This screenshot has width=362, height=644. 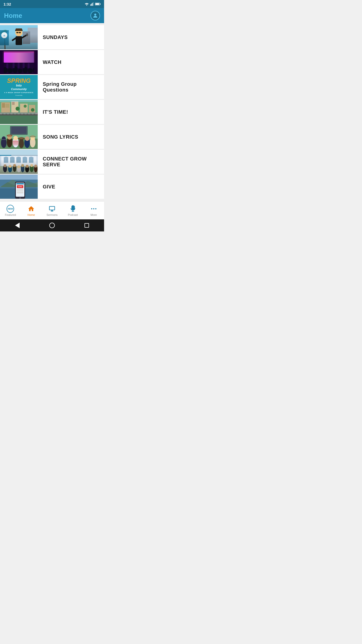 I want to click on microphone-svg-icon, so click(x=73, y=209).